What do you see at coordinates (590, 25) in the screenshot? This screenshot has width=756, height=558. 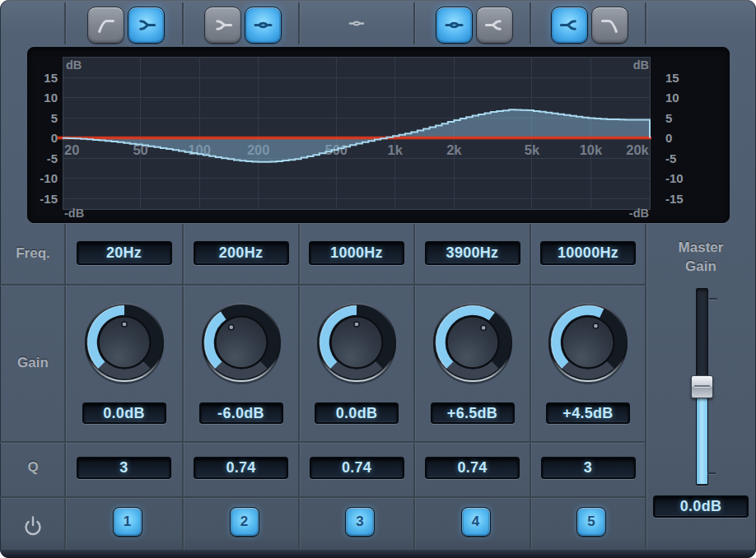 I see `band-5-filter-buttons` at bounding box center [590, 25].